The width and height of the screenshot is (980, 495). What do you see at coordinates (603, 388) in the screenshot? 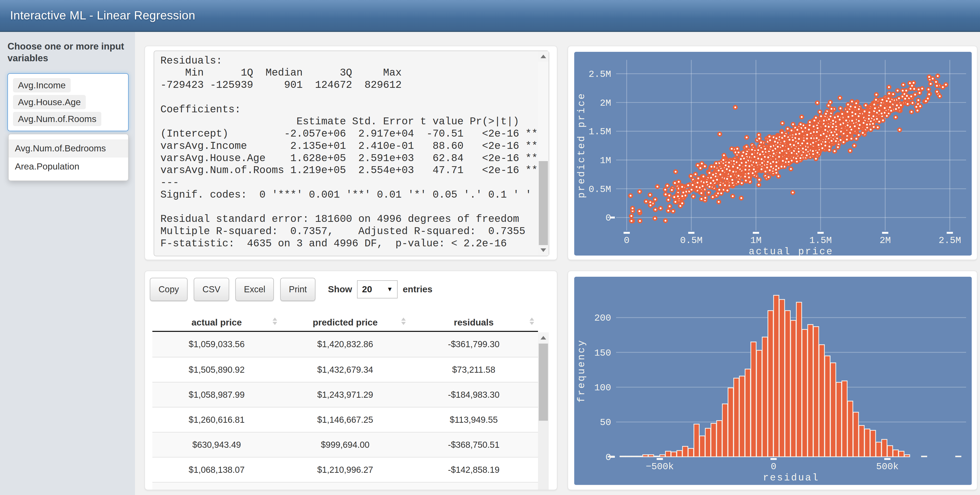
I see `svg-text: 100` at bounding box center [603, 388].